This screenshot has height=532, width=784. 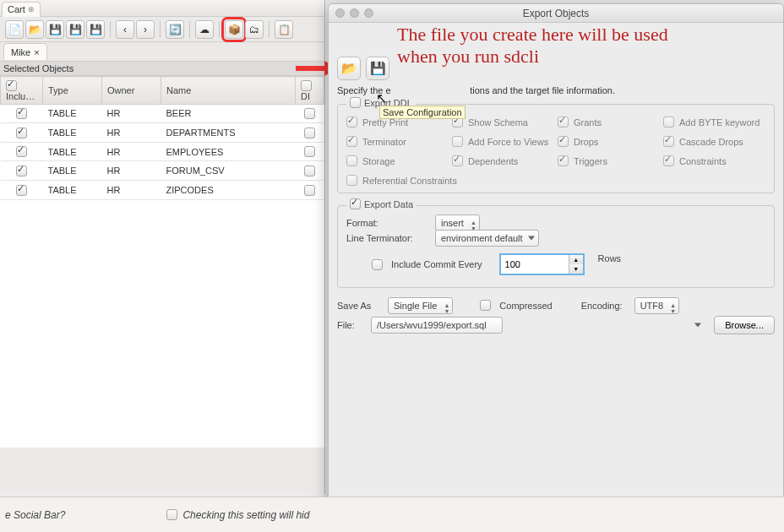 I want to click on window-controls, so click(x=355, y=14).